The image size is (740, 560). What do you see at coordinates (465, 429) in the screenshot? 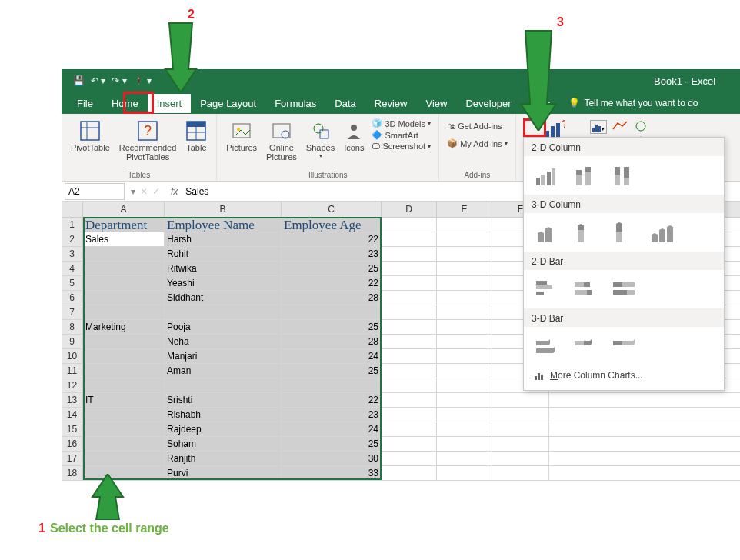
I see `cell-e15` at bounding box center [465, 429].